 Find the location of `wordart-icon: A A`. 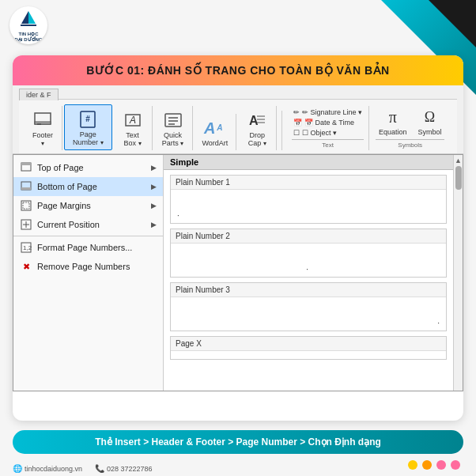

wordart-icon: A A is located at coordinates (215, 128).